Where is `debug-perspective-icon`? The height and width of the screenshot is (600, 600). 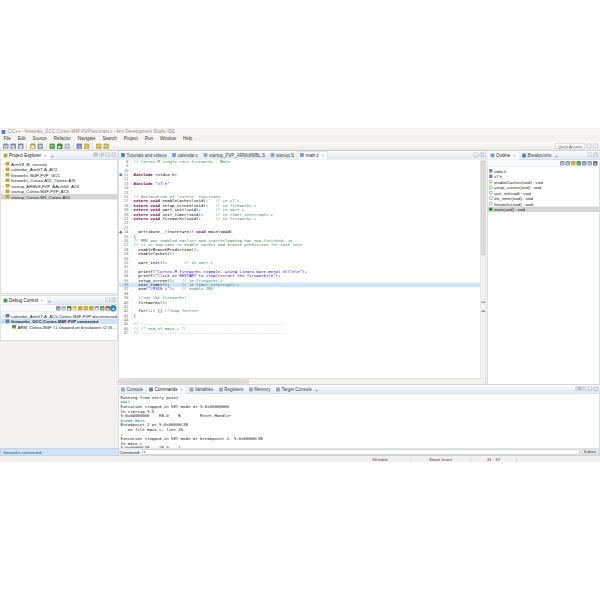
debug-perspective-icon is located at coordinates (596, 146).